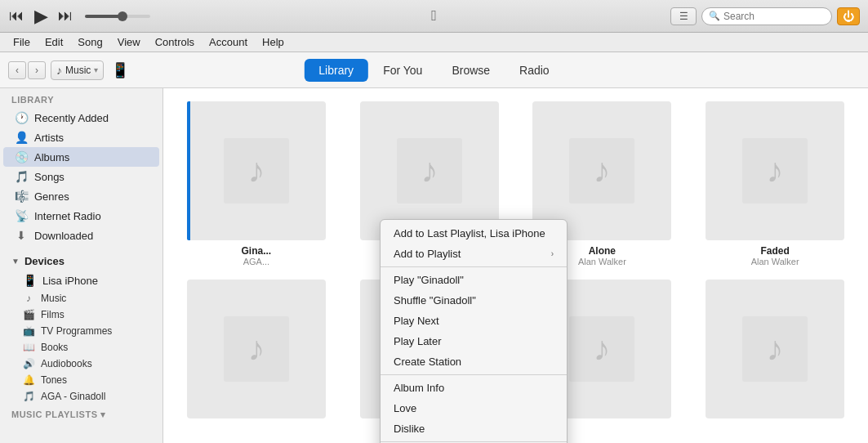  Describe the element at coordinates (82, 396) in the screenshot. I see `sidebar-item-device-aga: 🎵 AGA - Ginadoll` at that location.